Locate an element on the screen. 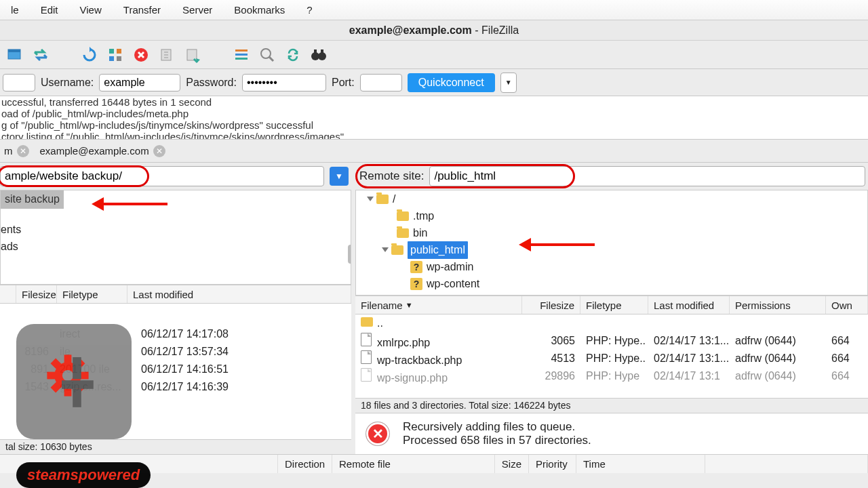  transfer-queue-header: Direction Remote file Size Priority Time is located at coordinates (434, 464).